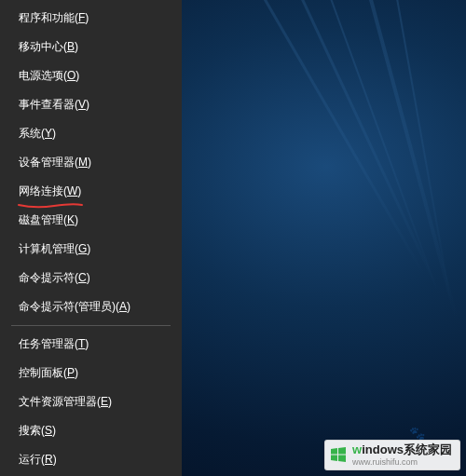 The width and height of the screenshot is (466, 476). I want to click on menu-item-event-viewer: 事件查看器(V), so click(91, 104).